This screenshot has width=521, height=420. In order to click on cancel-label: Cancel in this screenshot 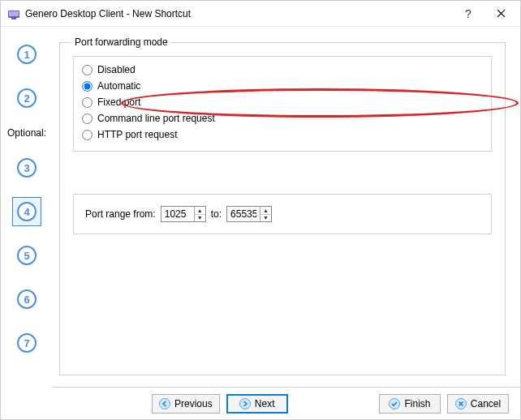, I will do `click(485, 404)`.